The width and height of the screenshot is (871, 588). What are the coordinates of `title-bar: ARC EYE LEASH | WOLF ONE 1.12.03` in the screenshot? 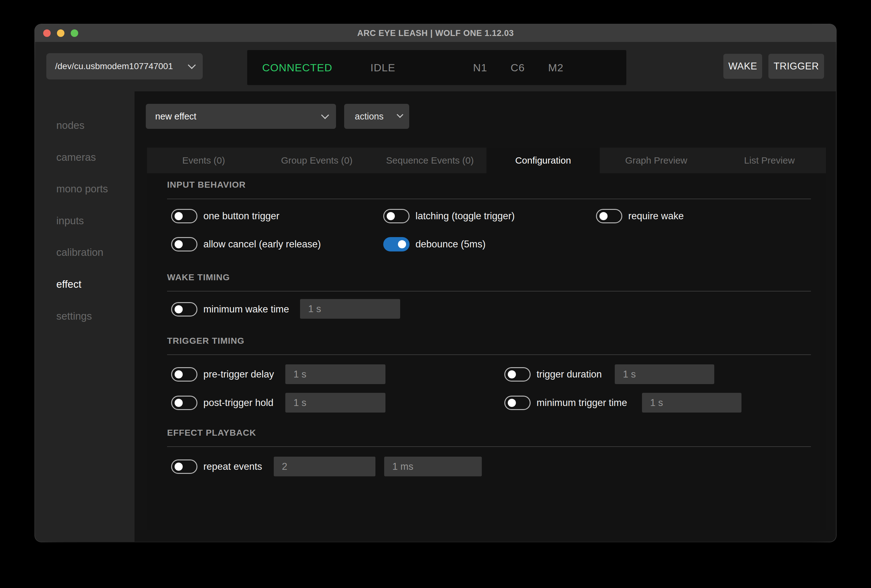 It's located at (436, 33).